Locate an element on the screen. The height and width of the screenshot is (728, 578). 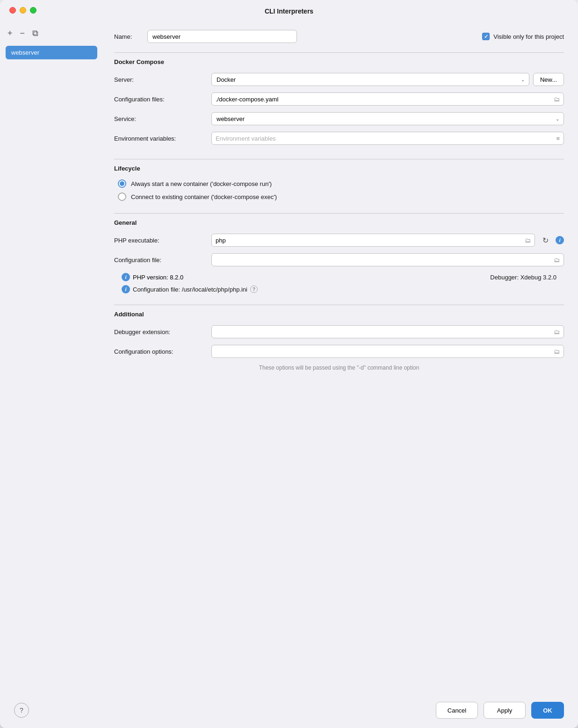
env-vars-label: Environment variables: is located at coordinates (161, 138).